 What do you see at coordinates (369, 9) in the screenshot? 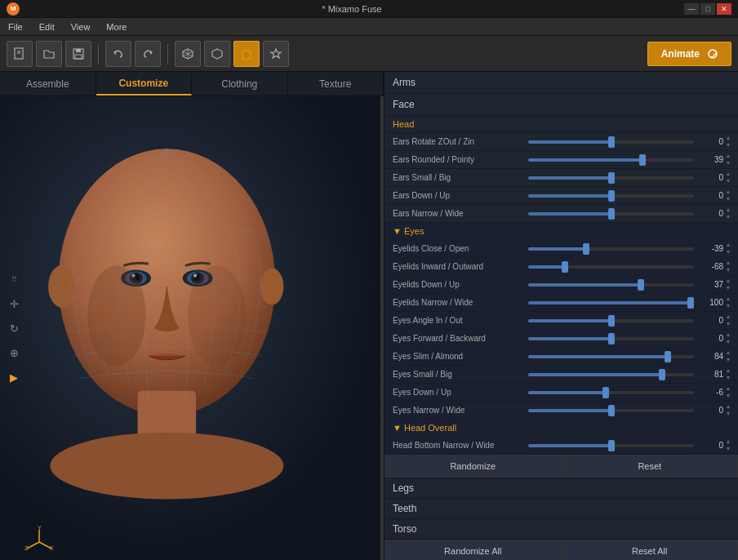
I see `titlebar: M * Mixamo Fuse — □ ✕` at bounding box center [369, 9].